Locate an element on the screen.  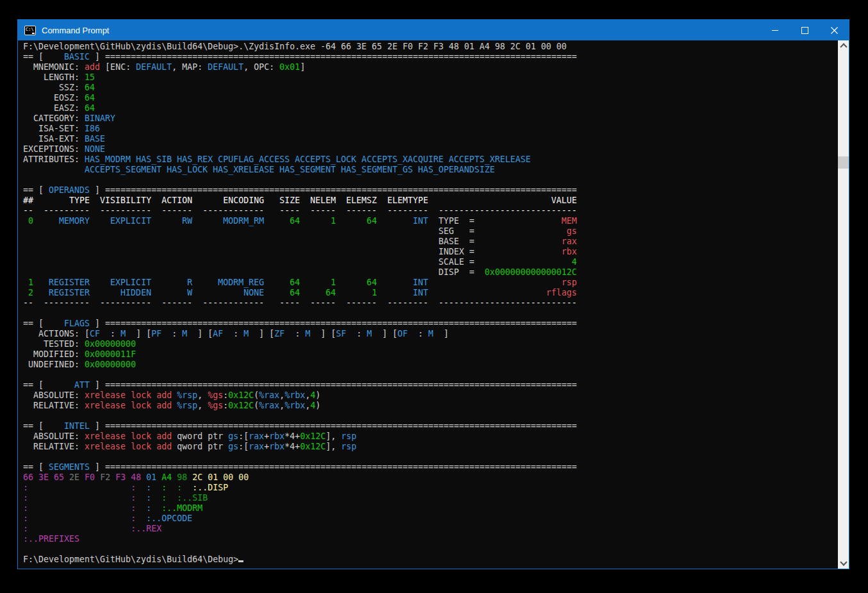
terminal-line: :..PREFIXES is located at coordinates (430, 539).